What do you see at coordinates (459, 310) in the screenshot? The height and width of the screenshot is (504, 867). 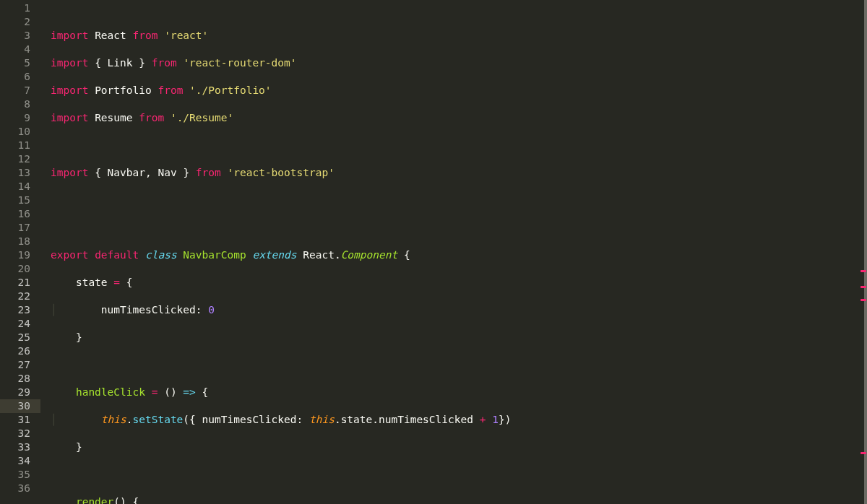 I see `code-line: │ numTimesClicked: 0` at bounding box center [459, 310].